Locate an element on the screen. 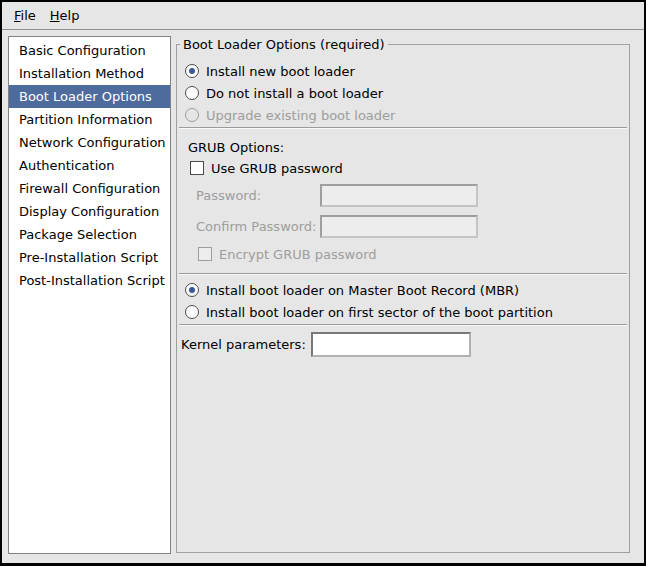 The height and width of the screenshot is (566, 646). menu-file: File is located at coordinates (25, 16).